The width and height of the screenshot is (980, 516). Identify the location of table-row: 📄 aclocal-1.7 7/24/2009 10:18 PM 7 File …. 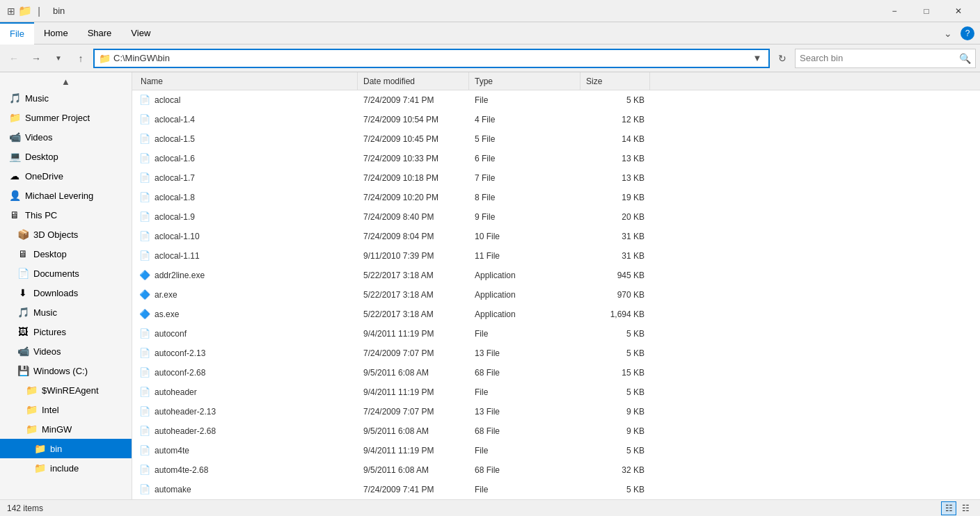
(556, 178).